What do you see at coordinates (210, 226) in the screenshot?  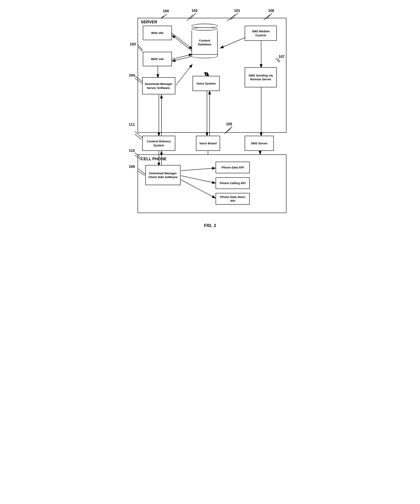 I see `fig-label: FIG. 1` at bounding box center [210, 226].